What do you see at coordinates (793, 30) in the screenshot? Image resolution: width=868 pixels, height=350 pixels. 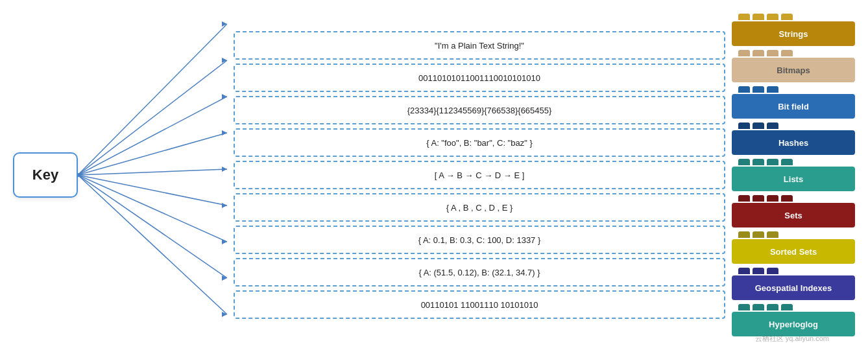 I see `type-strings: Strings` at bounding box center [793, 30].